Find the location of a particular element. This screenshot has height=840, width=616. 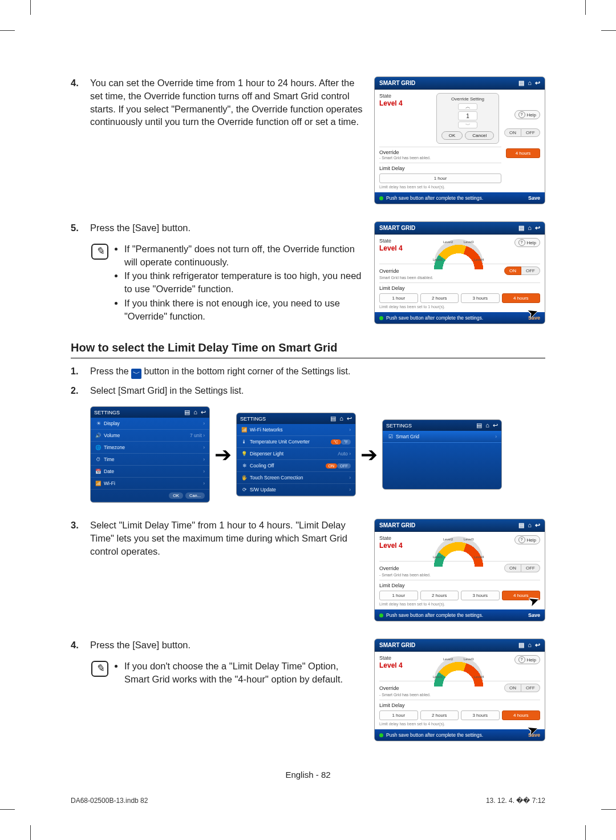

gauge: Level1 Level2 Level3 Level4 is located at coordinates (459, 249).